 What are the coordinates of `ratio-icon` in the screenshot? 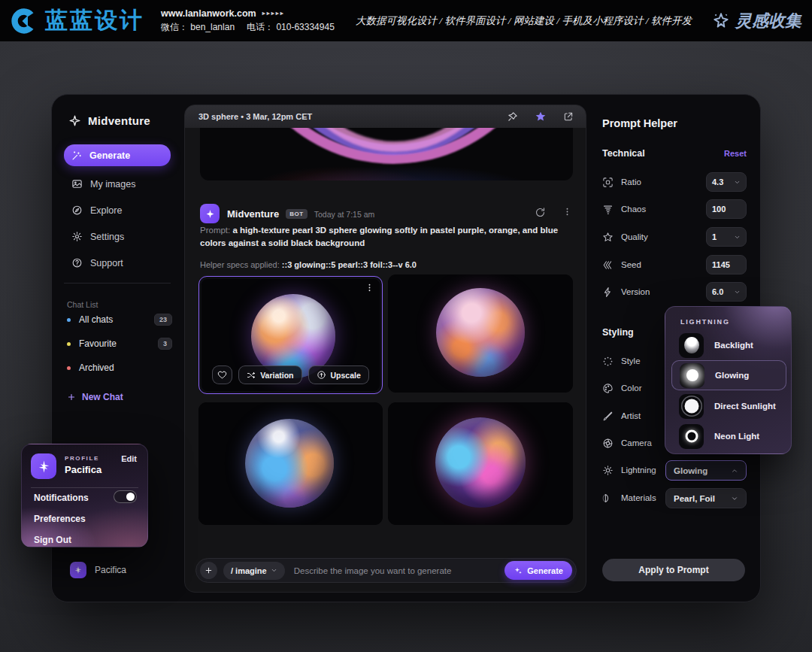 It's located at (607, 182).